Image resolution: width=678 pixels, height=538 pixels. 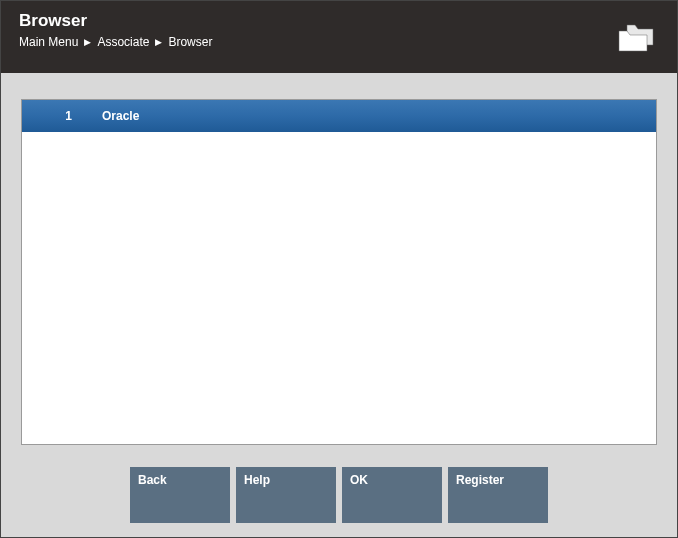 I want to click on row-number: 1, so click(x=51, y=116).